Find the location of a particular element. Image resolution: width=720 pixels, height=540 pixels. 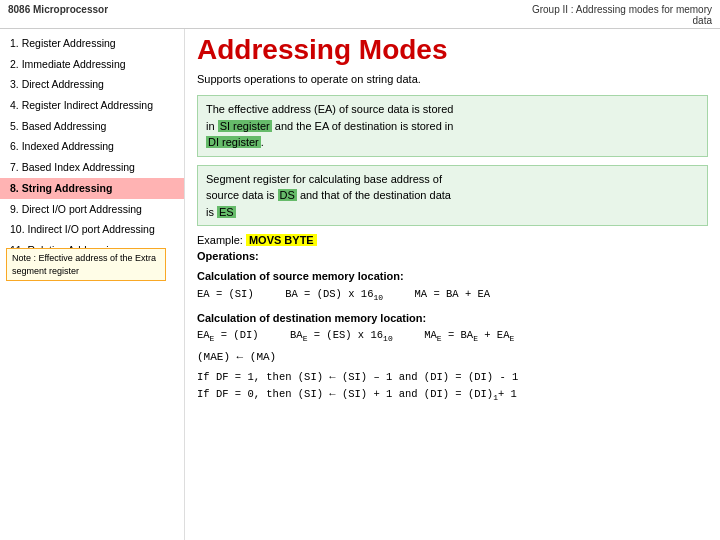

sidebar-item-indexed: 6. Indexed Addressing is located at coordinates (92, 146).